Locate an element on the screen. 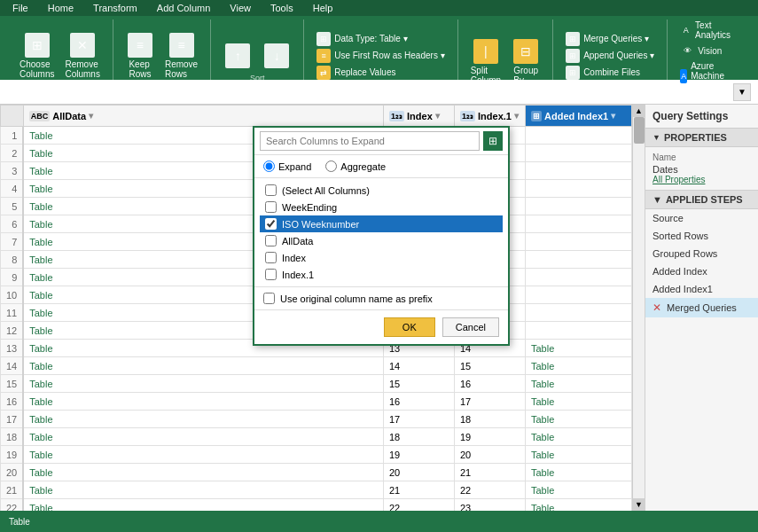 This screenshot has width=758, height=532. tab-home: Home is located at coordinates (60, 8).